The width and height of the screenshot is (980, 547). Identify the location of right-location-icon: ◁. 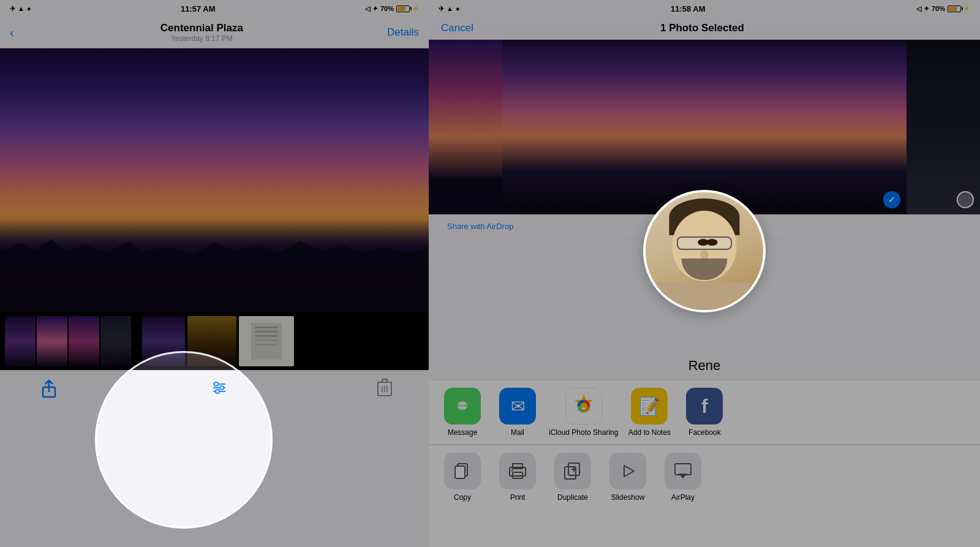
(919, 9).